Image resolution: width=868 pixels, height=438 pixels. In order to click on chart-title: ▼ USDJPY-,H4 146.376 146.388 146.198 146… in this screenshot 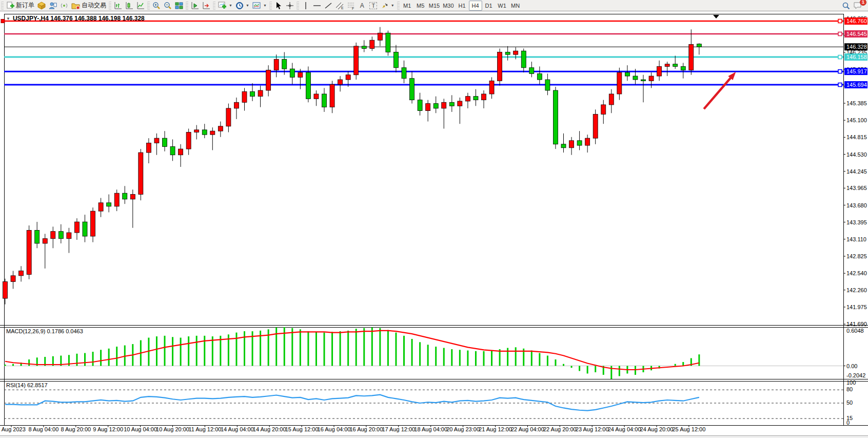, I will do `click(75, 18)`.